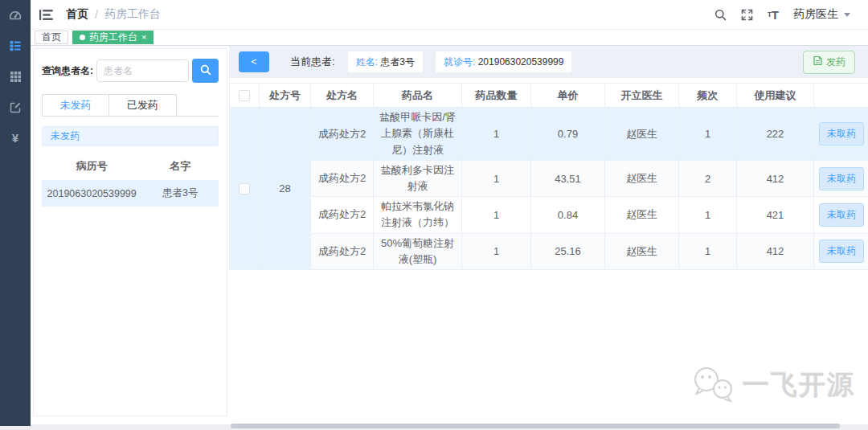 Image resolution: width=868 pixels, height=430 pixels. I want to click on document-icon, so click(818, 62).